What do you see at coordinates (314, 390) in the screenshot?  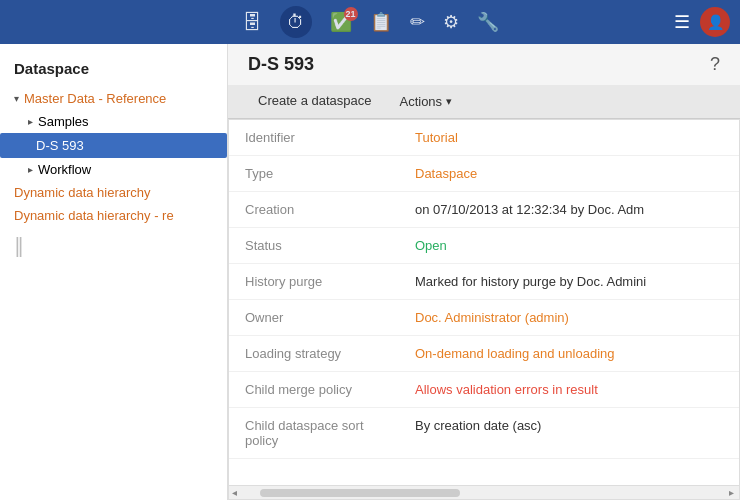 I see `field-label-child-merge-policy: Child merge policy` at bounding box center [314, 390].